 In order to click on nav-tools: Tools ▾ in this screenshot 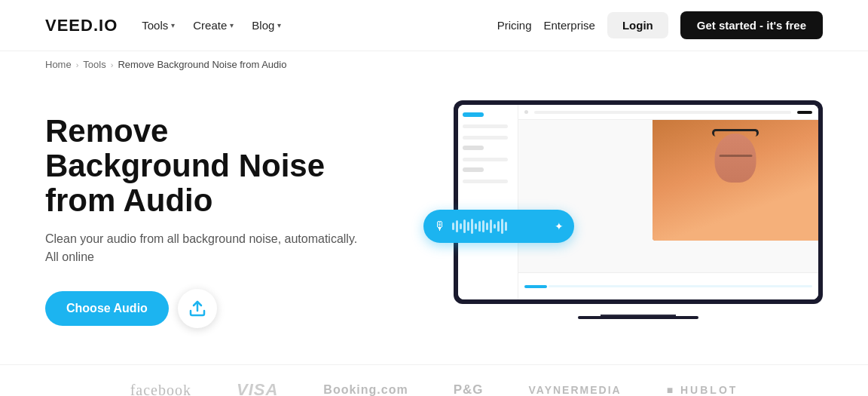, I will do `click(158, 26)`.